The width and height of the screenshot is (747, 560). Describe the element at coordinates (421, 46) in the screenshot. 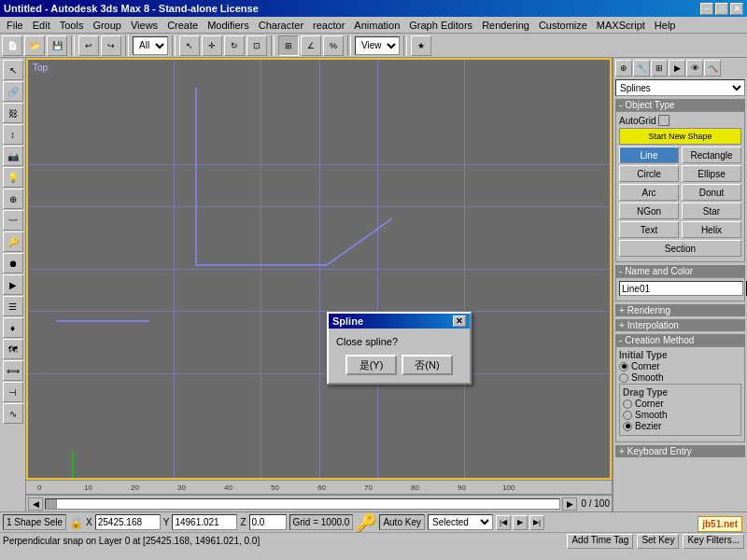

I see `toolbar-named-sel: ★` at that location.